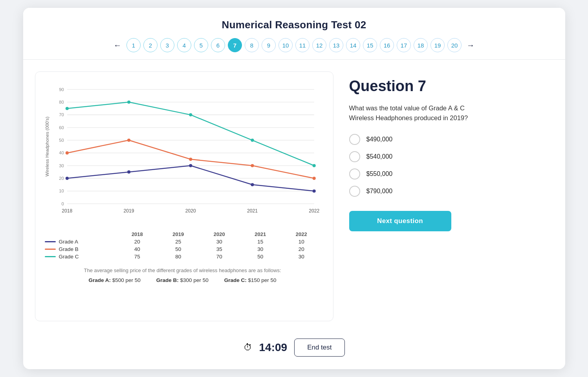 The image size is (588, 377). What do you see at coordinates (150, 45) in the screenshot?
I see `nav-question-2: 2` at bounding box center [150, 45].